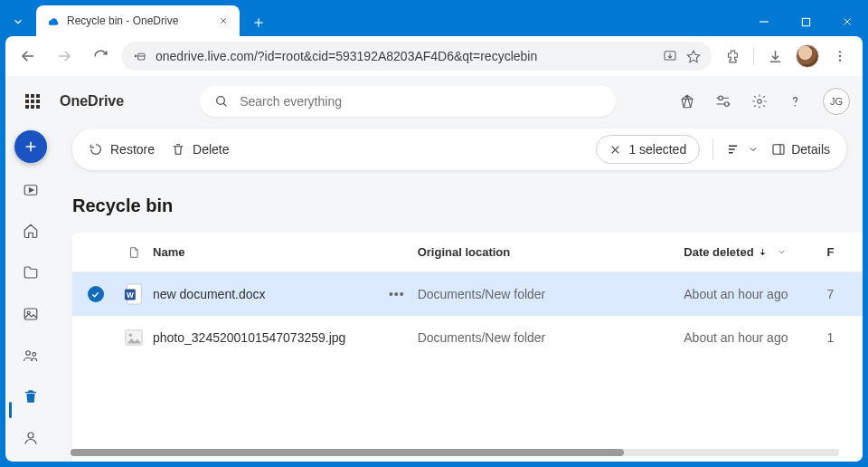 This screenshot has height=467, width=868. I want to click on table-row: photo_3245200101547073259.jpgDocuments/N…, so click(467, 338).